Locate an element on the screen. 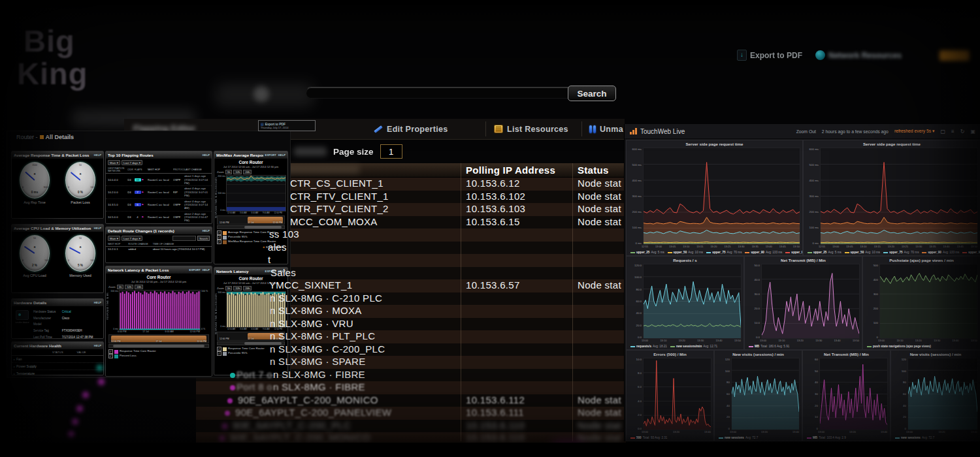 The image size is (980, 457). legend-item: ✓Response Time Core Router is located at coordinates (159, 351).